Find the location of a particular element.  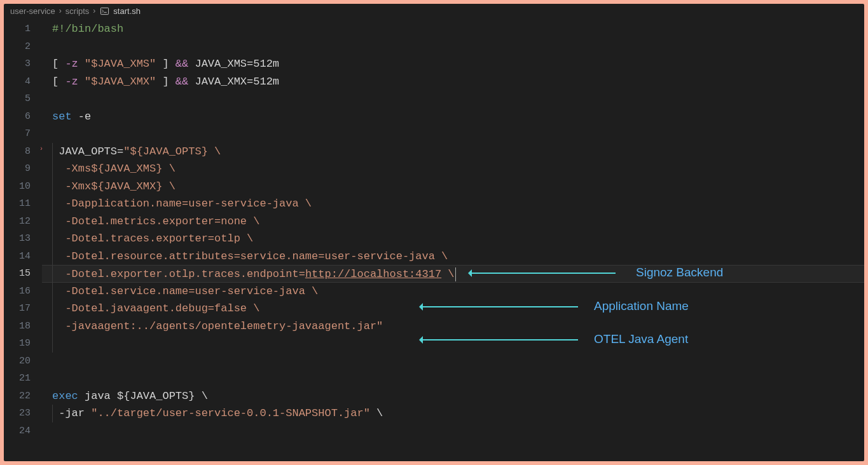

code-line: -Dotel.resource.attributes=service.name=… is located at coordinates (458, 257).